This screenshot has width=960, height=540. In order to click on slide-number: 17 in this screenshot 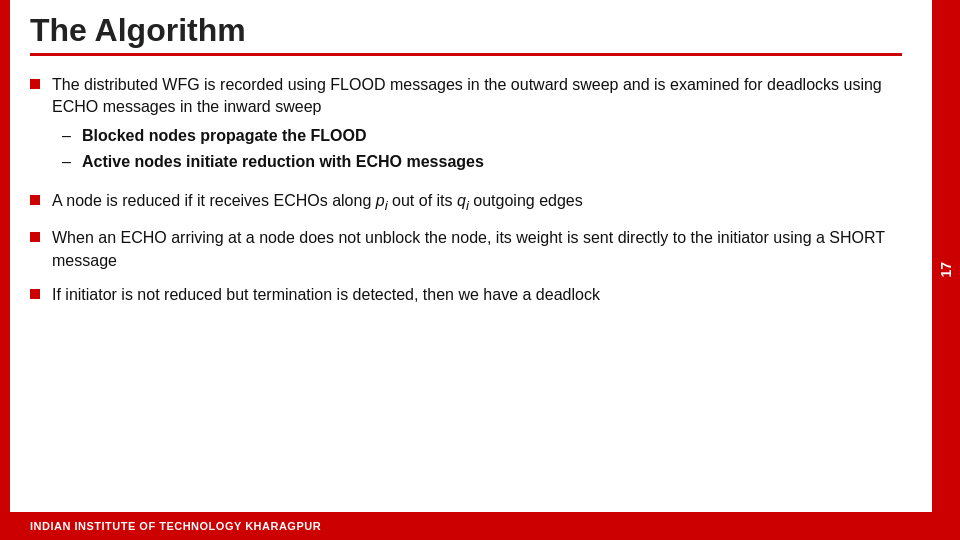, I will do `click(946, 270)`.